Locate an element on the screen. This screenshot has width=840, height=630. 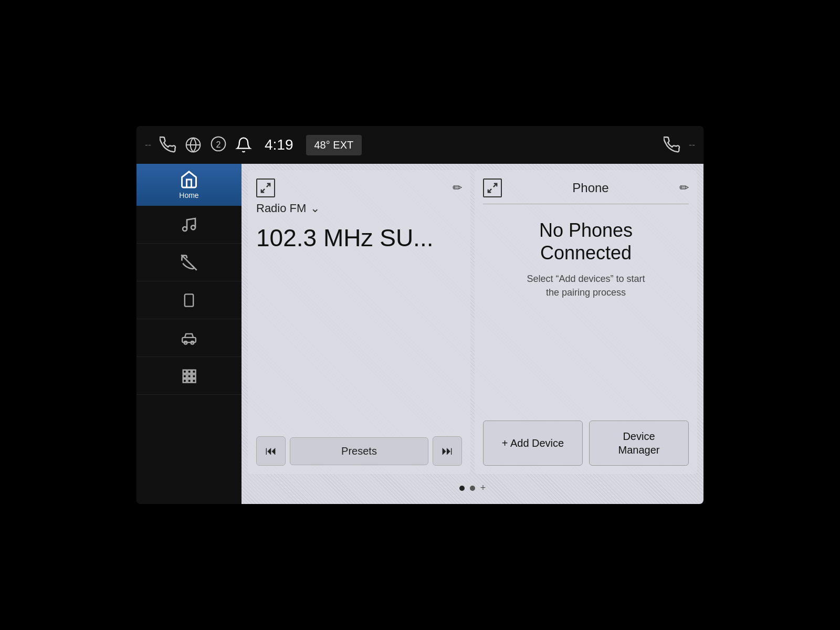
number-badge: 2 is located at coordinates (218, 144).